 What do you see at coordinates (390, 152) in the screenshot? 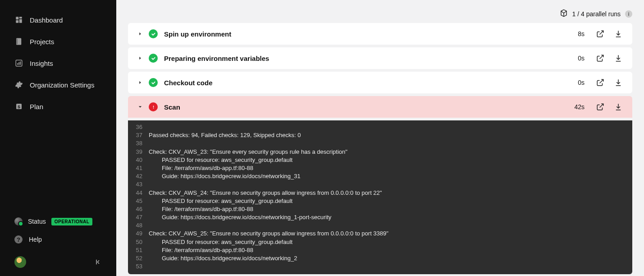
I see `line-text: Check: CKV_AWS_23: "Ensure every securit…` at bounding box center [390, 152].